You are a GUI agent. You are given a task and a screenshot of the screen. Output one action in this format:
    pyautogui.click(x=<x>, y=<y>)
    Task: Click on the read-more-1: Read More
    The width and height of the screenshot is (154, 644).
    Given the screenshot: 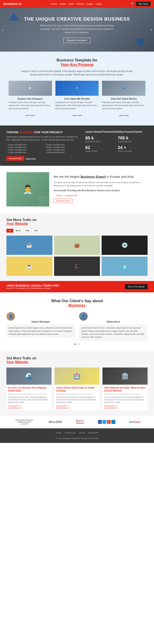 What is the action you would take?
    pyautogui.click(x=14, y=407)
    